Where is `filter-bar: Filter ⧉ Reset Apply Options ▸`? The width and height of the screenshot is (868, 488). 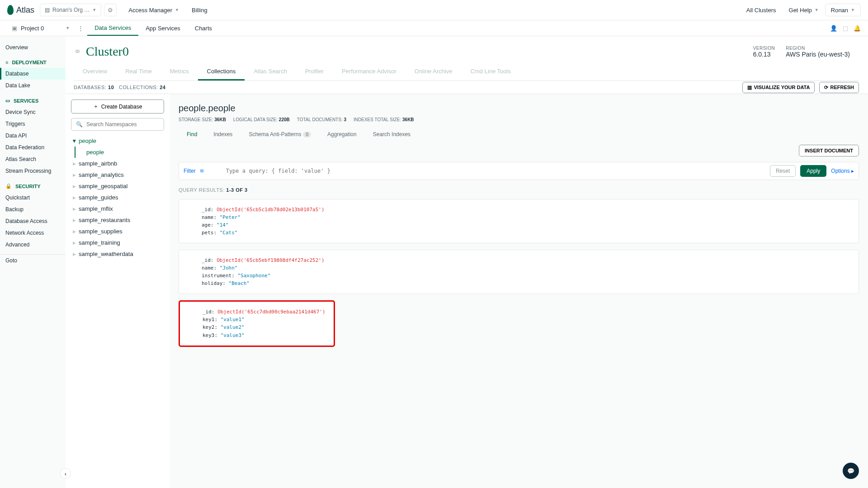 filter-bar: Filter ⧉ Reset Apply Options ▸ is located at coordinates (519, 171).